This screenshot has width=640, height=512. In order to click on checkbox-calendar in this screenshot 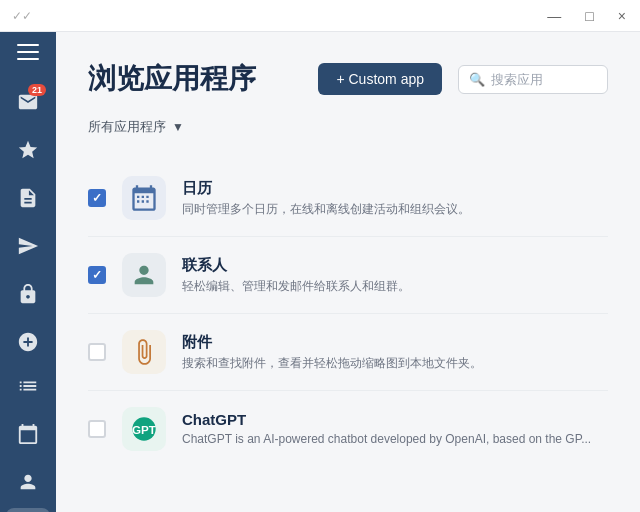, I will do `click(97, 198)`.